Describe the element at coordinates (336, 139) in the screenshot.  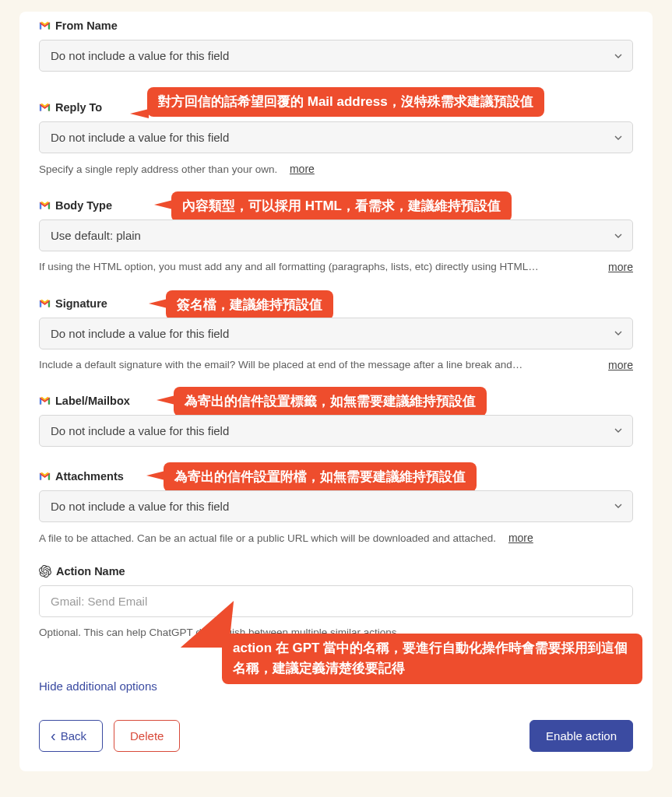
I see `field-reply-to: 對方回信的話希望回覆的 Mail address，沒特殊需求建議預設值 Repl…` at that location.